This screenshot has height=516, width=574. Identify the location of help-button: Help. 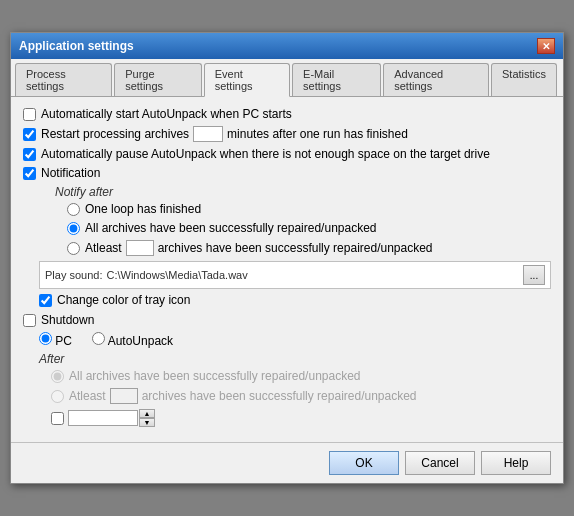
(516, 463).